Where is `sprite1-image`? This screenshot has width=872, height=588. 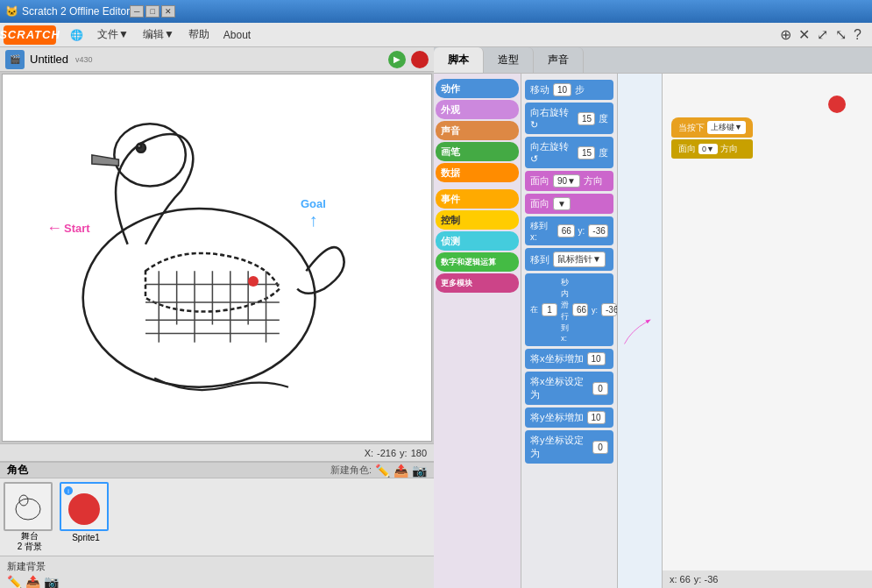 sprite1-image is located at coordinates (84, 509).